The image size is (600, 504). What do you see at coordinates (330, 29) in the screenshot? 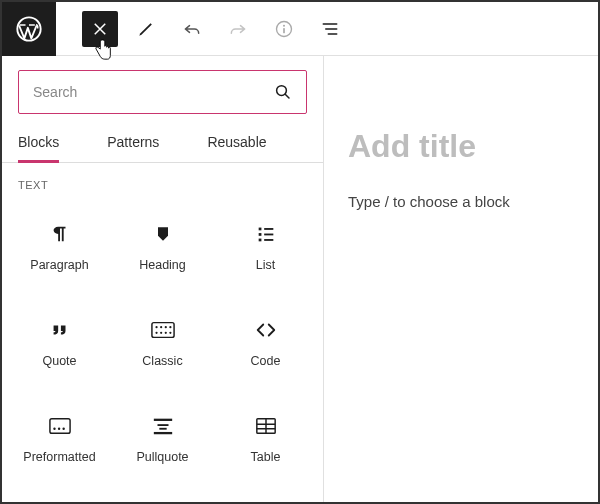
I see `outline-button` at bounding box center [330, 29].